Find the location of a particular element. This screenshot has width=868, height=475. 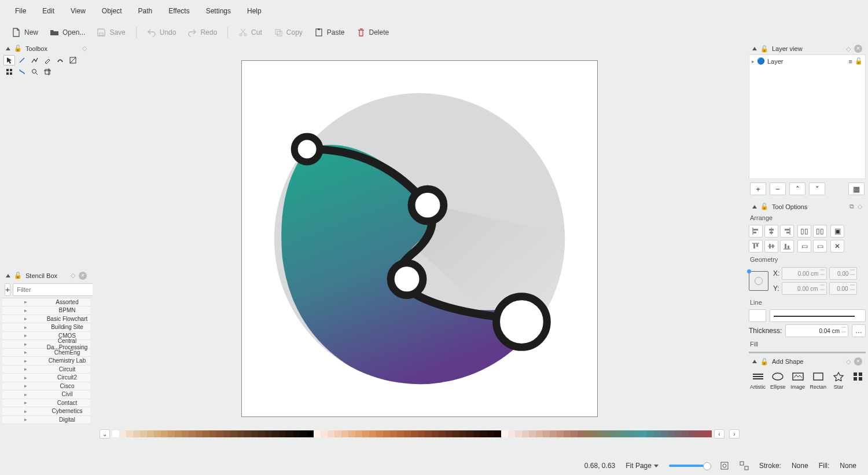

layer-menu-icon: ≡ is located at coordinates (851, 61).